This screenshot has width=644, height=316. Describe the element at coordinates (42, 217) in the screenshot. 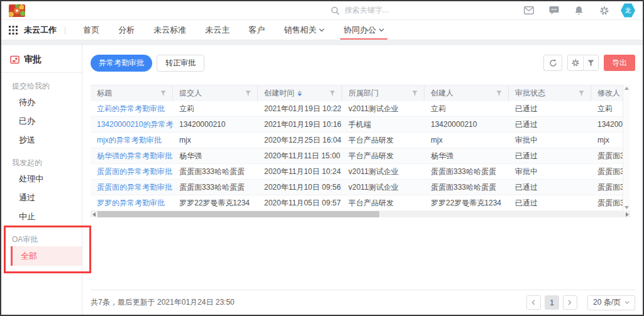

I see `sidebar-item-aborted: 中止` at that location.